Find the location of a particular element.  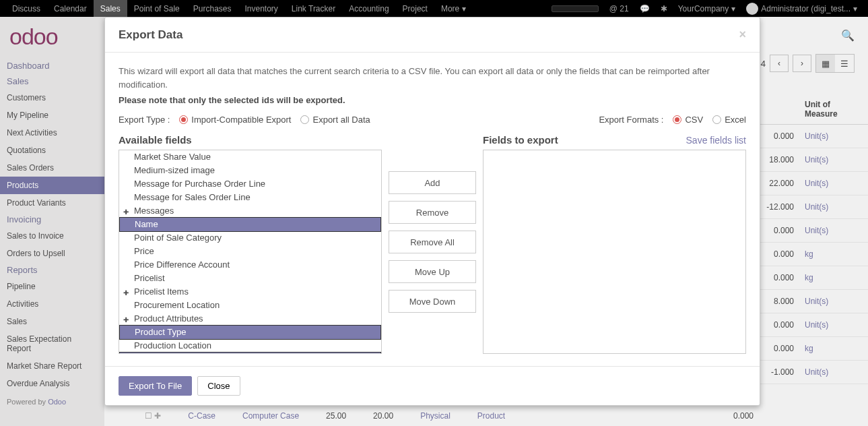

field-message-for-purchase-order-line: Message for Purchase Order Line is located at coordinates (251, 184).